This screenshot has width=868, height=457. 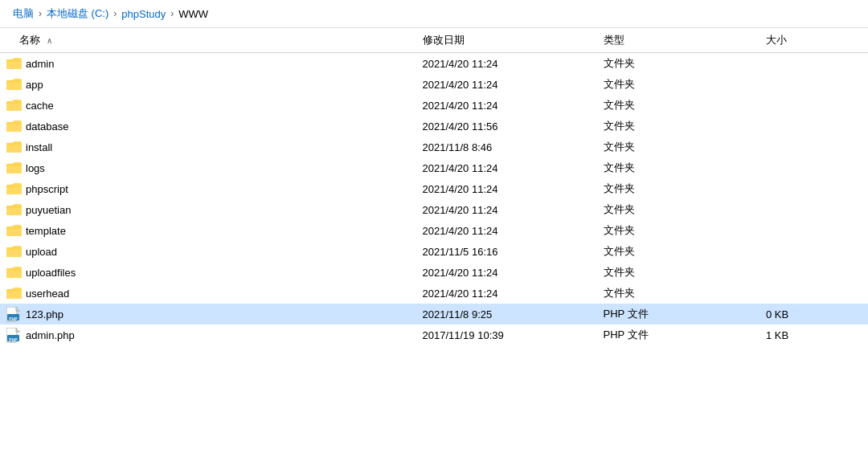 What do you see at coordinates (506, 251) in the screenshot?
I see `file-date-cell: 2021/11/5 16:16` at bounding box center [506, 251].